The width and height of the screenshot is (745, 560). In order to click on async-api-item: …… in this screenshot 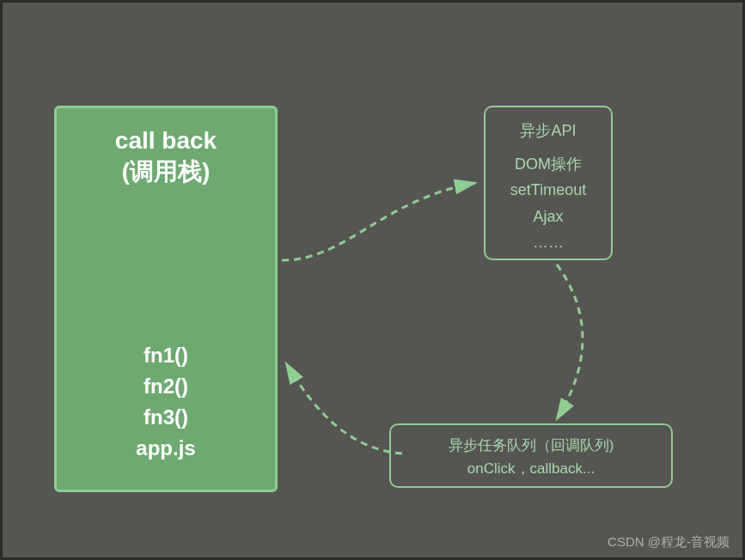, I will do `click(548, 242)`.